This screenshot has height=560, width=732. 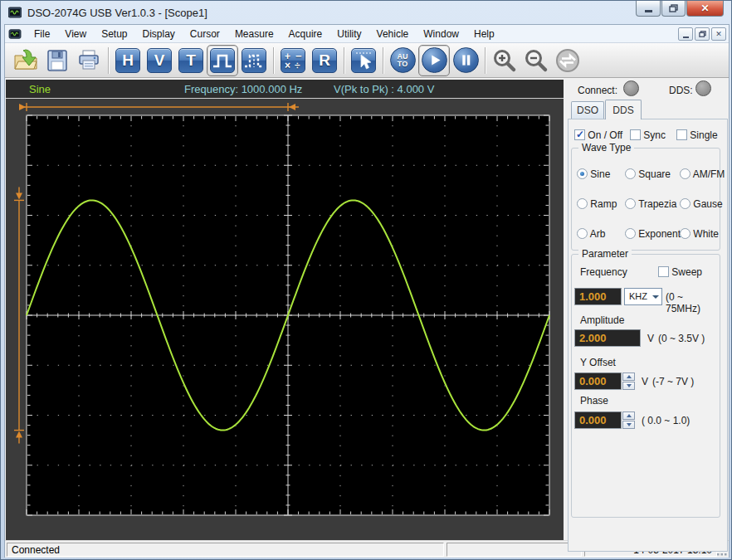 What do you see at coordinates (128, 61) in the screenshot?
I see `horizontal-icon: H` at bounding box center [128, 61].